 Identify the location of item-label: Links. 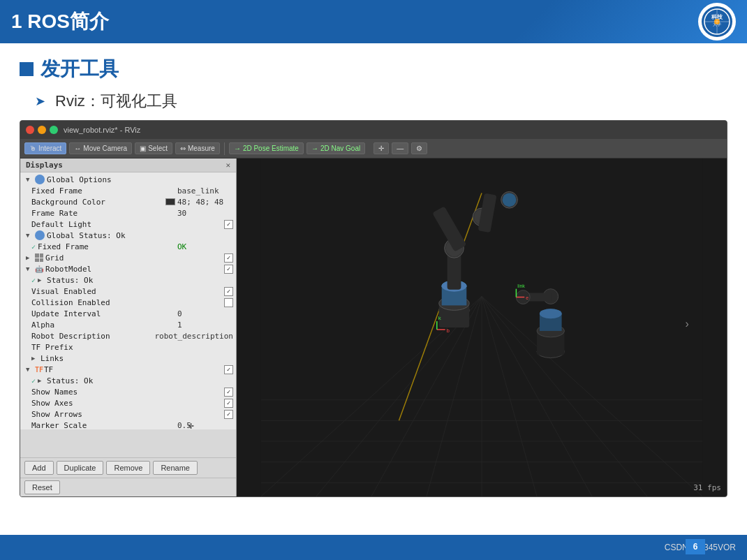
(137, 359).